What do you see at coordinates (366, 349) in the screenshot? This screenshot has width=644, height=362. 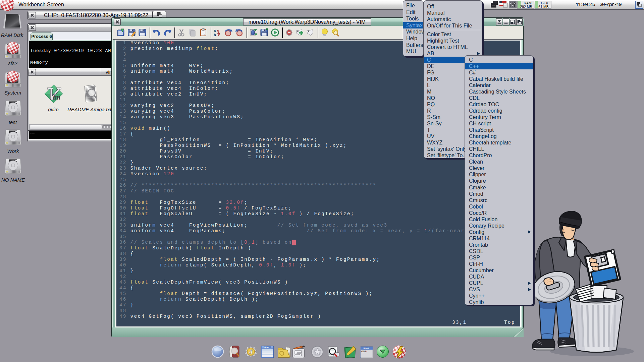 I see `svg-text: Shell` at bounding box center [366, 349].